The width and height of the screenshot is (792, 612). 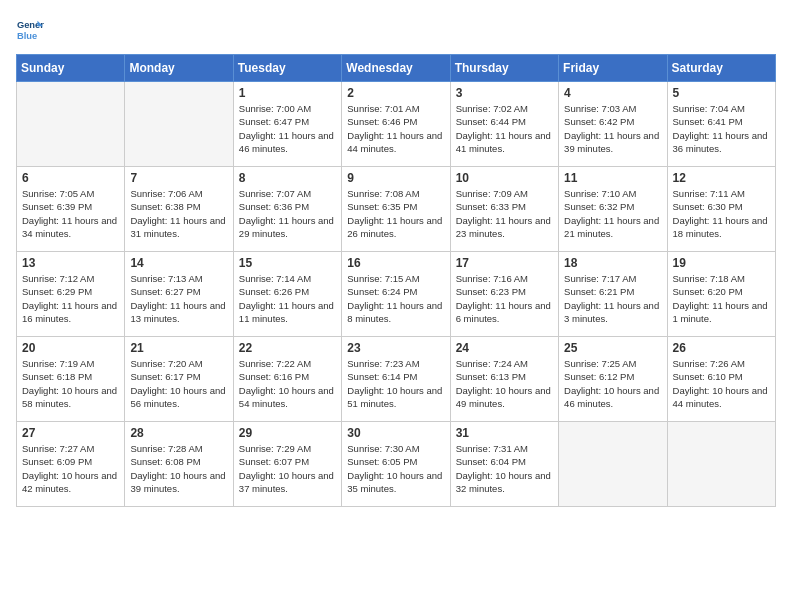 What do you see at coordinates (287, 124) in the screenshot?
I see `calendar-cell: 1Sunrise: 7:00 AMSunset: 6:47 PMDaylight…` at bounding box center [287, 124].